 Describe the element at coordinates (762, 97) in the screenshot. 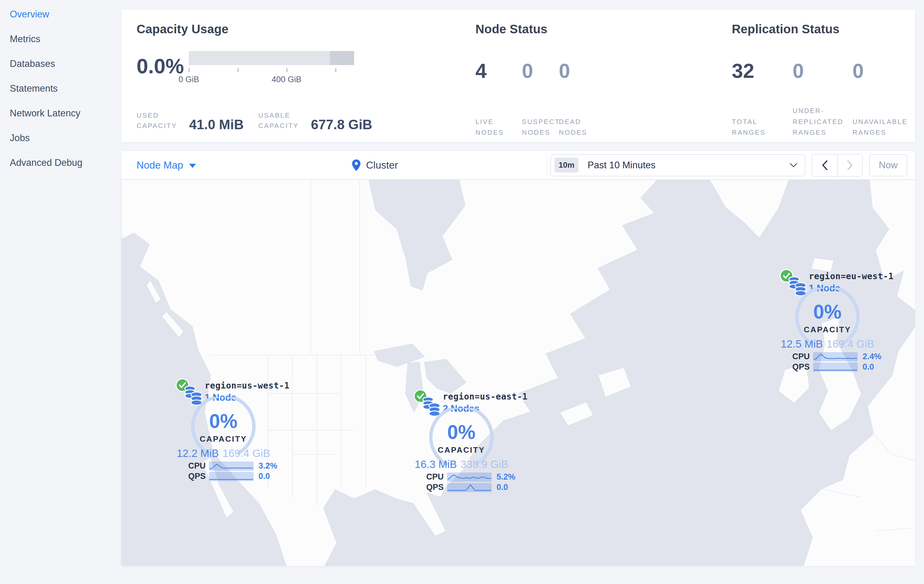

I see `total-ranges-stat: 32 TOTAL RANGES` at that location.